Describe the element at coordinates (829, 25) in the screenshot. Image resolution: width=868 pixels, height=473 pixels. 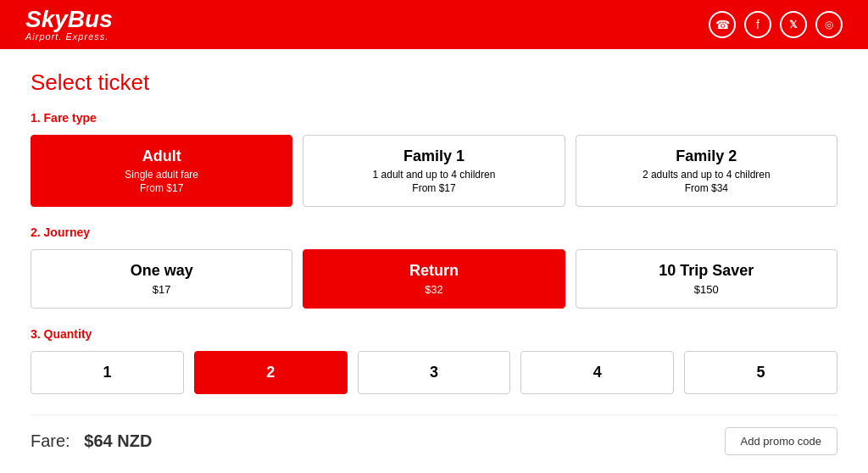
I see `instagram-icon: ◎` at that location.